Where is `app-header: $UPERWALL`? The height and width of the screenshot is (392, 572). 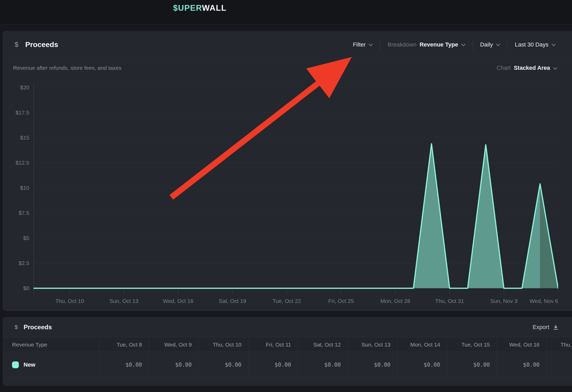 app-header: $UPERWALL is located at coordinates (286, 12).